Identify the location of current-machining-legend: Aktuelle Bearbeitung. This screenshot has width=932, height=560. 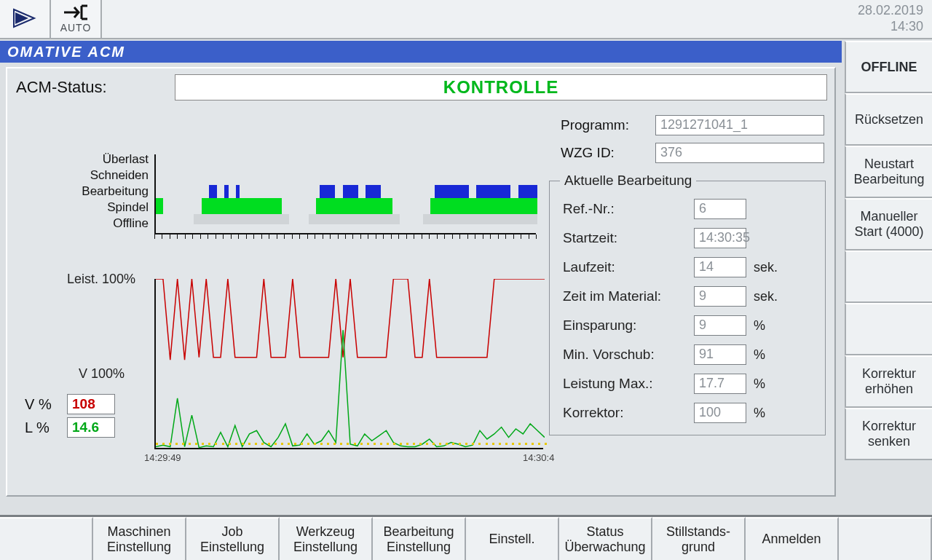
(628, 181).